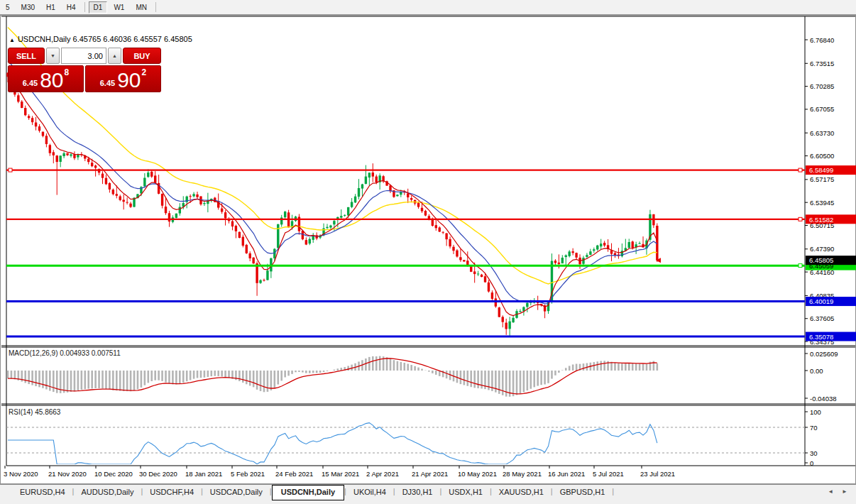  I want to click on volume-input, so click(84, 55).